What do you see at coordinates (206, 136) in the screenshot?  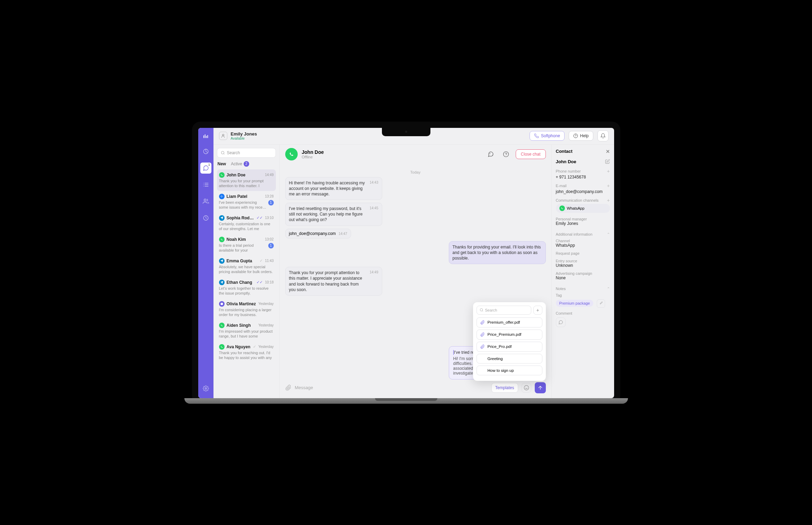 I see `app-logo` at bounding box center [206, 136].